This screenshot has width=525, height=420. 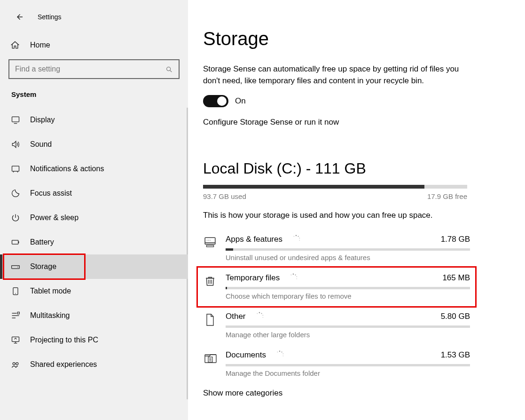 What do you see at coordinates (94, 267) in the screenshot?
I see `sidebar-item-storage: Storage` at bounding box center [94, 267].